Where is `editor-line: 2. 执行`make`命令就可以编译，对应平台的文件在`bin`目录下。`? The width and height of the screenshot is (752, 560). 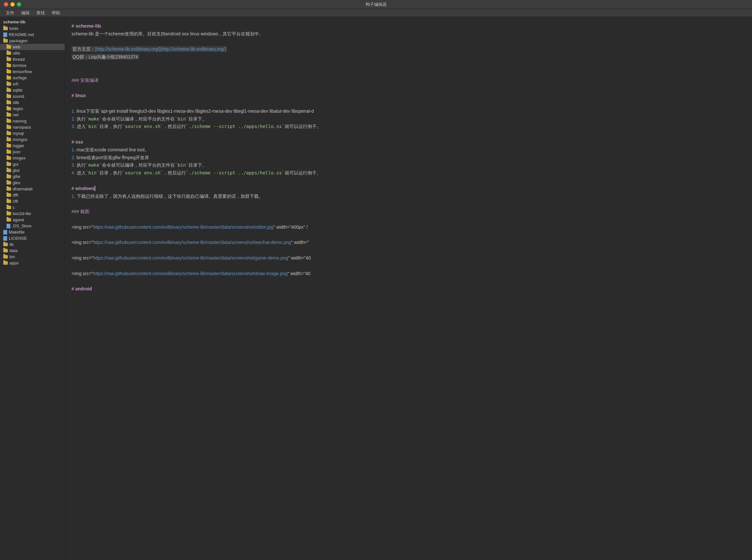
editor-line: 2. 执行`make`命令就可以编译，对应平台的文件在`bin`目录下。 is located at coordinates (409, 119).